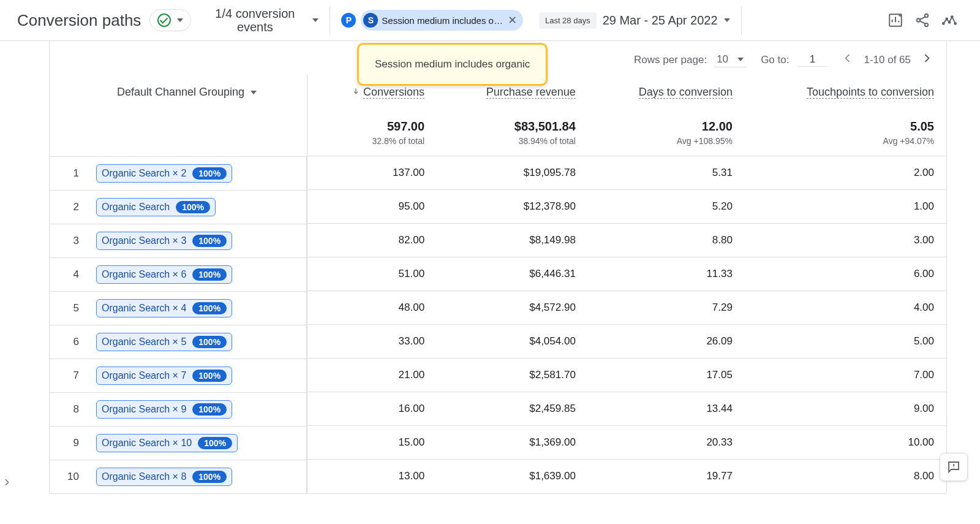 This screenshot has width=980, height=524. Describe the element at coordinates (371, 20) in the screenshot. I see `badge-s-icon: S` at that location.